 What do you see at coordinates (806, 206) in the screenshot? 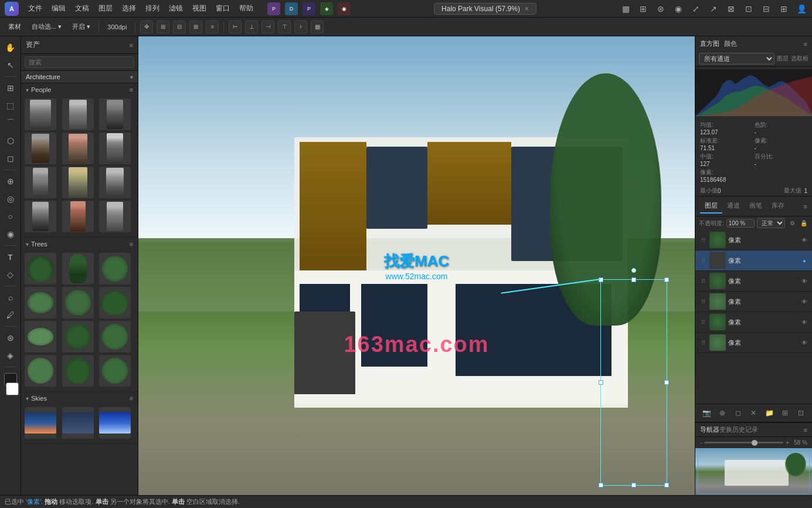
I see `layers-menu-icon: ≡` at bounding box center [806, 206].